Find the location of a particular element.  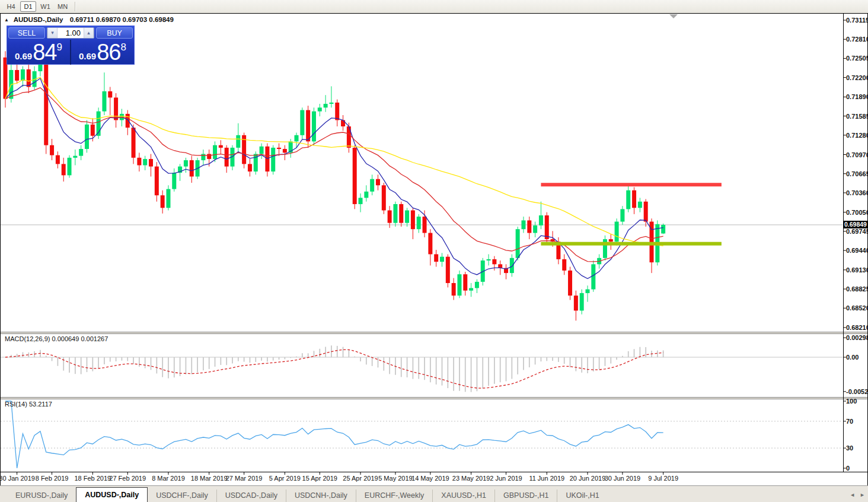

volume-increase-icon: ▴ is located at coordinates (89, 33).